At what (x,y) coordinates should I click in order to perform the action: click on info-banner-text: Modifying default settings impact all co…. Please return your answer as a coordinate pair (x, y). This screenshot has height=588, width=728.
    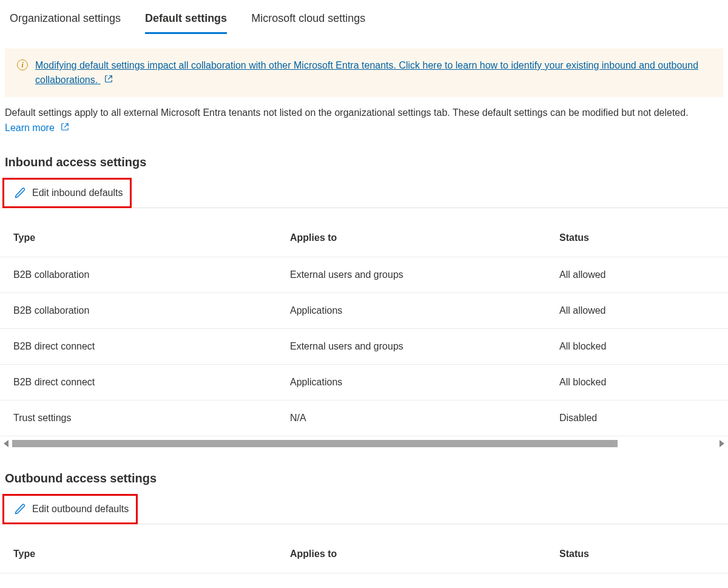
    Looking at the image, I should click on (366, 73).